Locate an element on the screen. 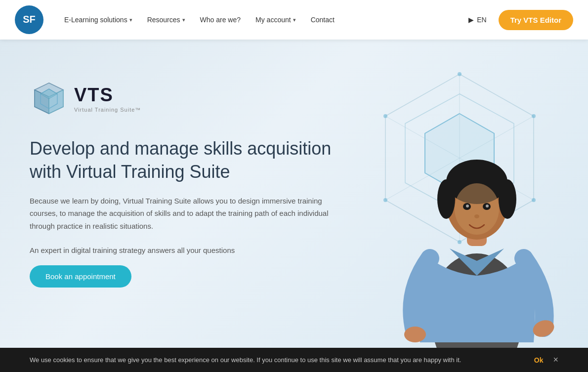  svg-text: SF is located at coordinates (29, 19).